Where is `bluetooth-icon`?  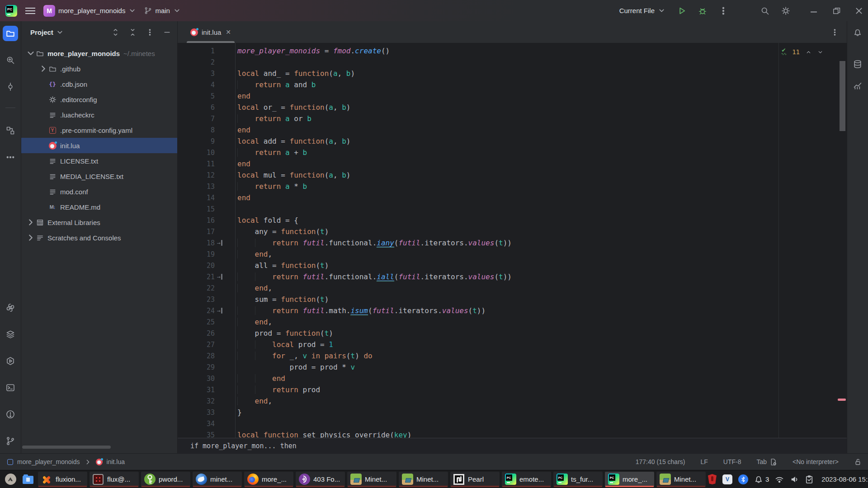
bluetooth-icon is located at coordinates (743, 479).